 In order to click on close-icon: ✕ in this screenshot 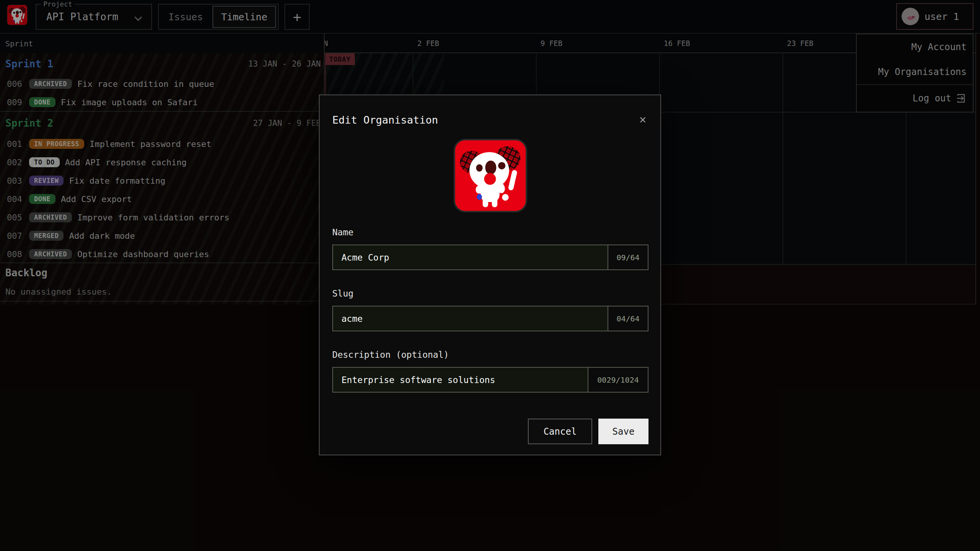, I will do `click(643, 119)`.